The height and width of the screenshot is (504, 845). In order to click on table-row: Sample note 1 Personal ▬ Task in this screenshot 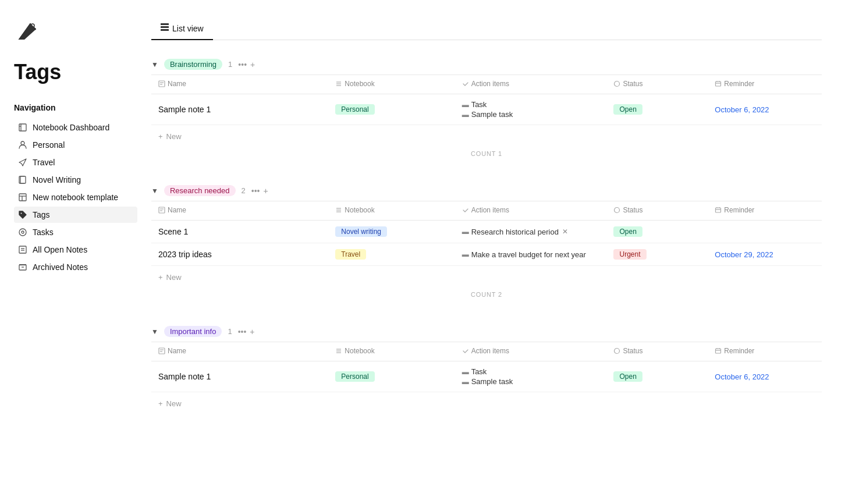, I will do `click(487, 377)`.